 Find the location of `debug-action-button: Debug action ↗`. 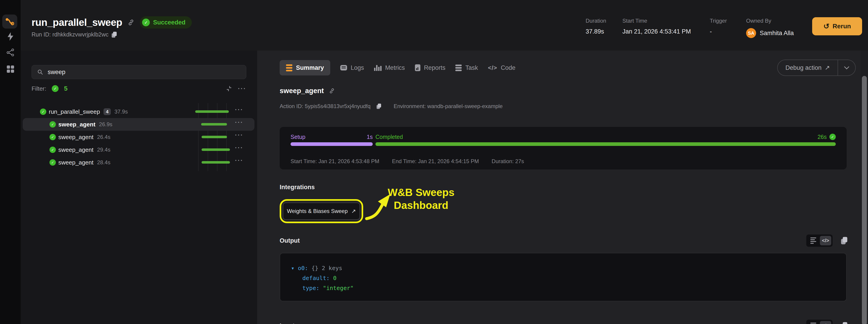

debug-action-button: Debug action ↗ is located at coordinates (808, 68).